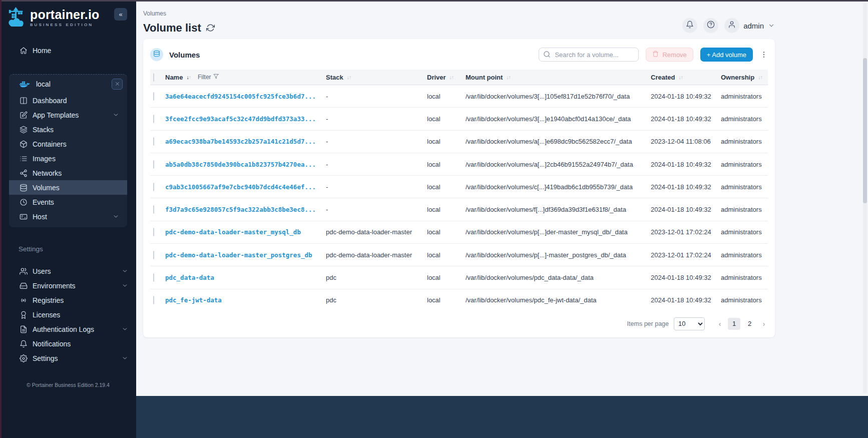 The image size is (868, 438). I want to click on page-button-1: 1, so click(734, 324).